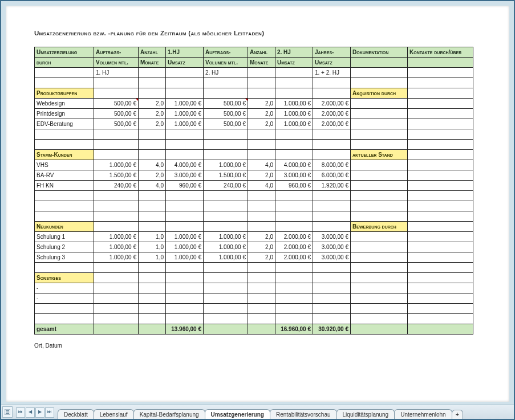  What do you see at coordinates (152, 165) in the screenshot?
I see `cell: 4,0` at bounding box center [152, 165].